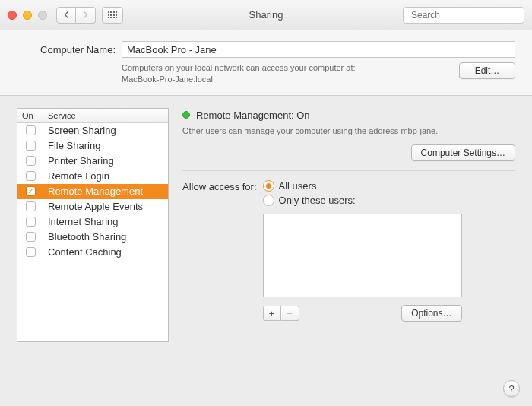 This screenshot has height=406, width=532. What do you see at coordinates (93, 131) in the screenshot?
I see `service-row: Screen Sharing` at bounding box center [93, 131].